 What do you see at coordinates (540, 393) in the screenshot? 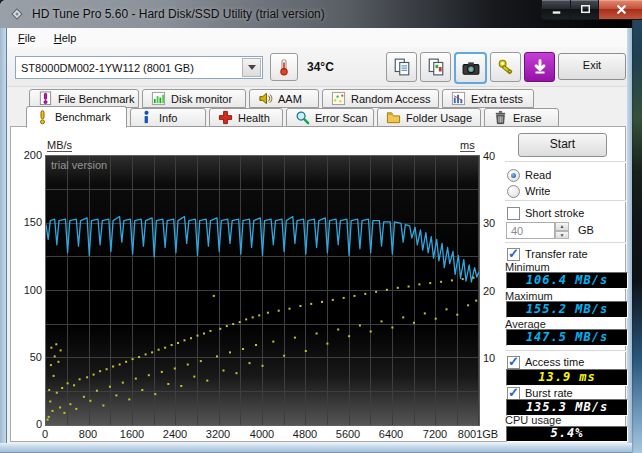
I see `burst-rate-checkbox: Burst rate` at bounding box center [540, 393].